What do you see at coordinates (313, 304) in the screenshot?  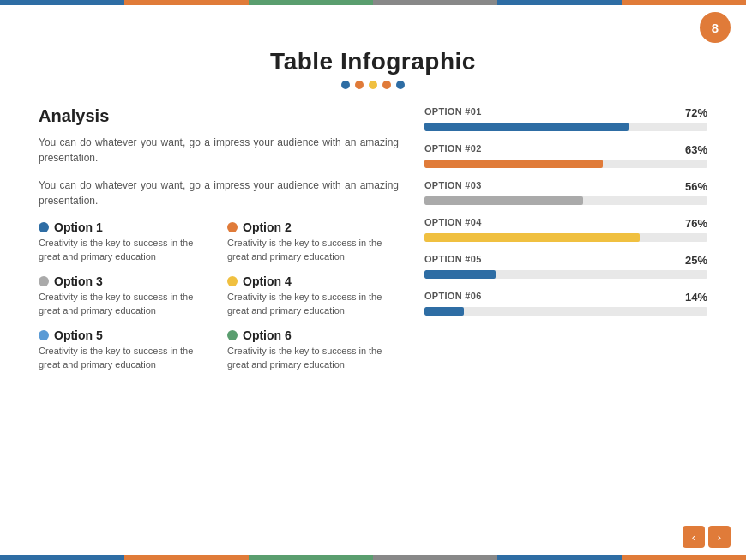 I see `option-desc-4: Creativity is the key to success in the …` at bounding box center [313, 304].